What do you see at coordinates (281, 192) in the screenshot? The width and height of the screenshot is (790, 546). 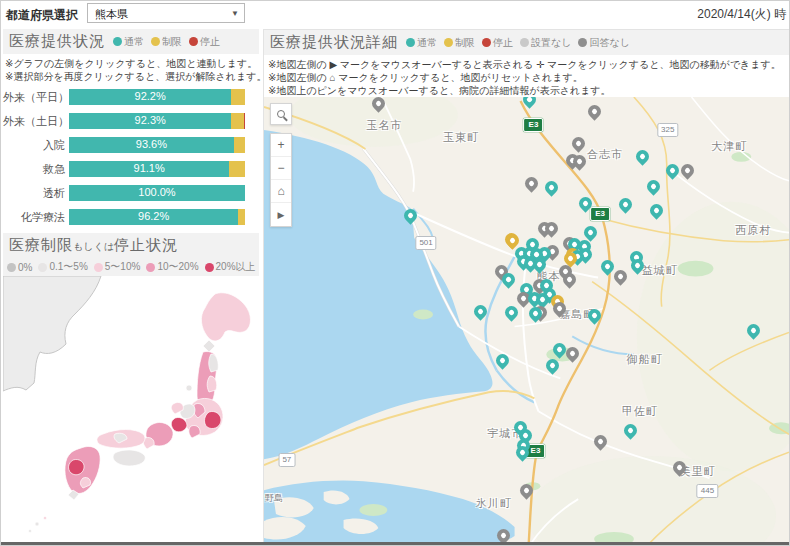 I see `home-button: ⌂` at bounding box center [281, 192].